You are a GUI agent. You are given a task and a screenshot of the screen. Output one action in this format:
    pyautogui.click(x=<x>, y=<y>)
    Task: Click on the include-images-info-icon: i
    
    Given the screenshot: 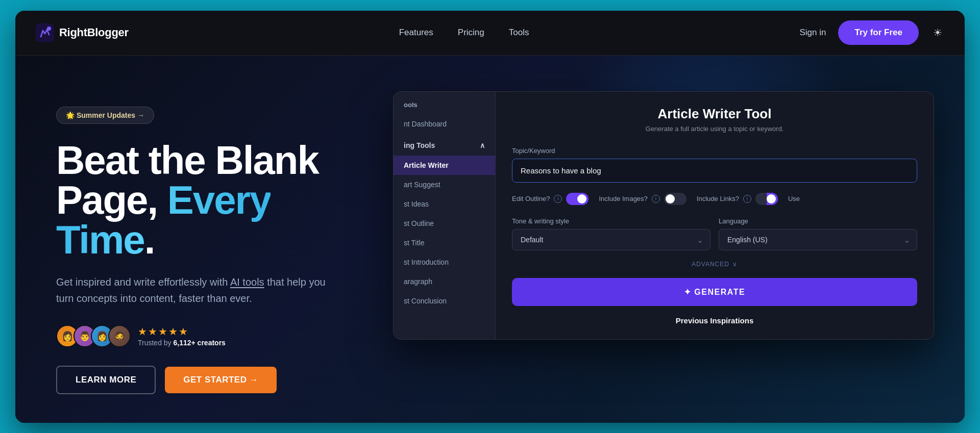 What is the action you would take?
    pyautogui.click(x=656, y=199)
    